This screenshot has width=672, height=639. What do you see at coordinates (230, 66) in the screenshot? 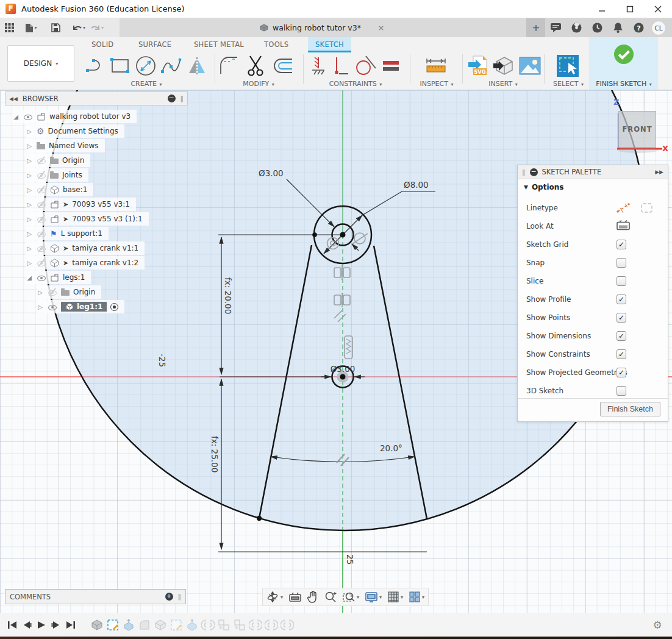
I see `fillet-tool-icon` at bounding box center [230, 66].